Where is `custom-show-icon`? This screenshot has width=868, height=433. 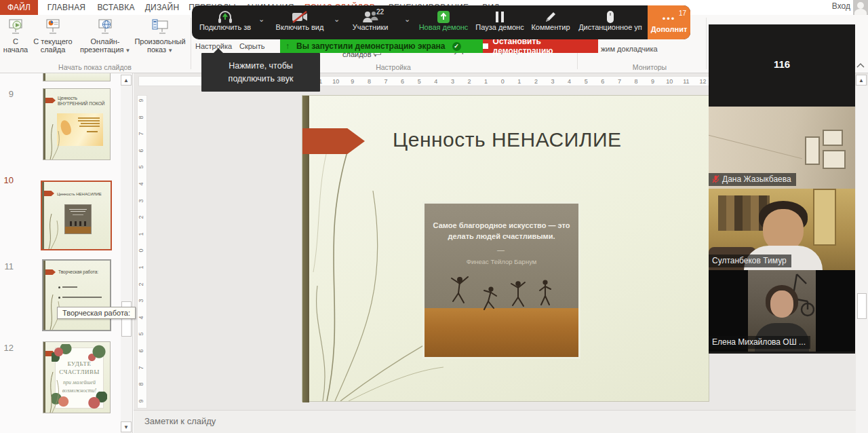 custom-show-icon is located at coordinates (160, 26).